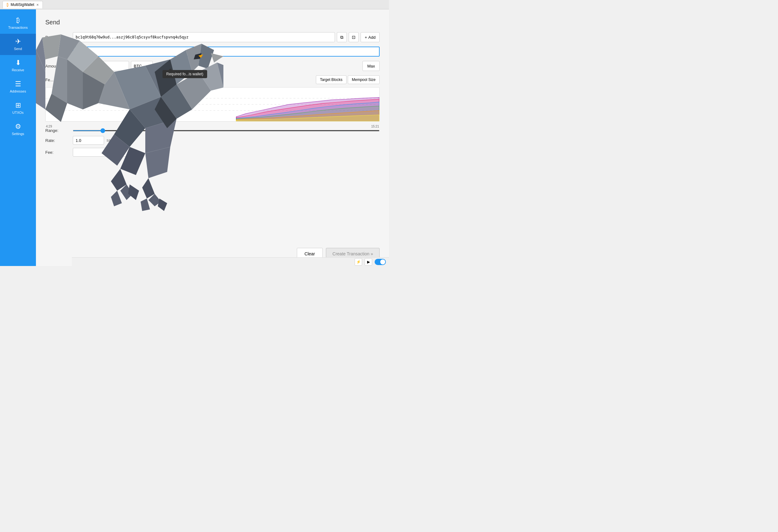  Describe the element at coordinates (380, 262) in the screenshot. I see `network-toggle` at that location.